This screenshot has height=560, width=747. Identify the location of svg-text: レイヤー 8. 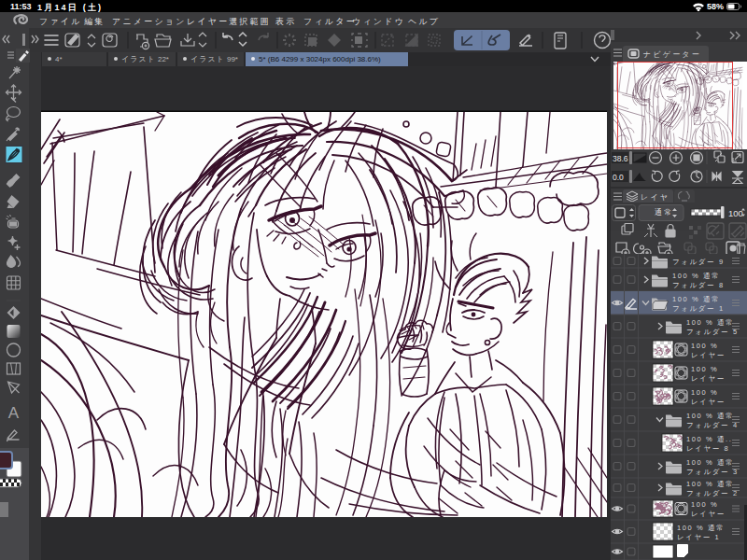
(708, 448).